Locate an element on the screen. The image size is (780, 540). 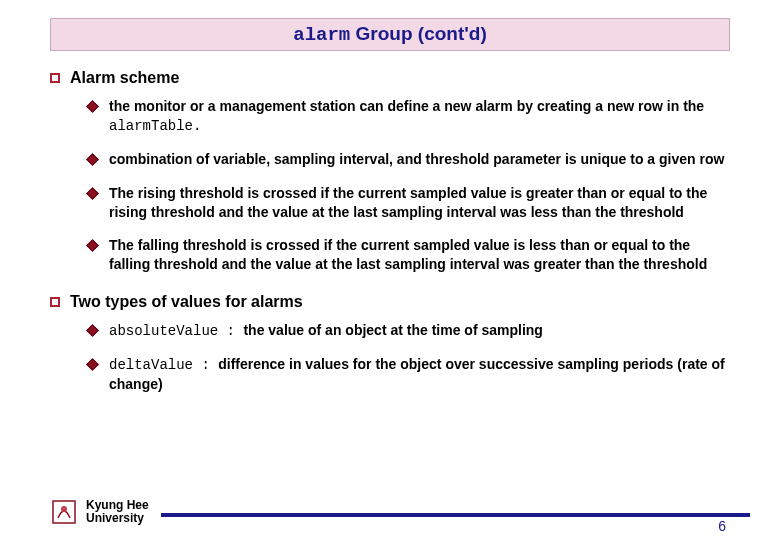
item-text: The falling threshold is crossed if the … is located at coordinates (420, 256).